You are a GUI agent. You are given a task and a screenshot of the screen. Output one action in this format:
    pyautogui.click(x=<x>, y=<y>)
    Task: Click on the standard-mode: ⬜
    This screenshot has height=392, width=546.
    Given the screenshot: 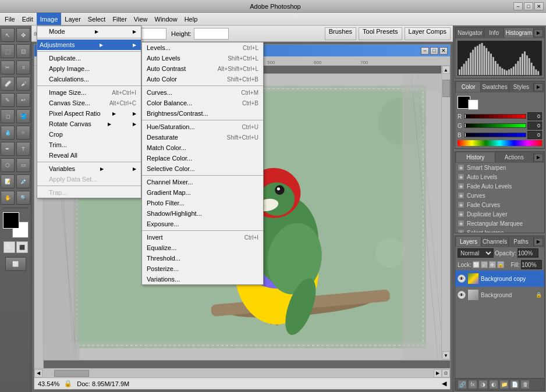 What is the action you would take?
    pyautogui.click(x=9, y=247)
    